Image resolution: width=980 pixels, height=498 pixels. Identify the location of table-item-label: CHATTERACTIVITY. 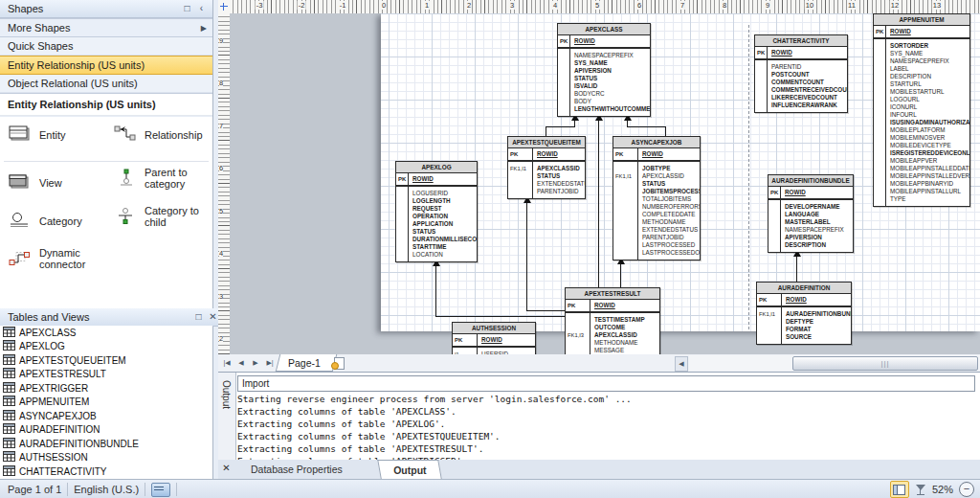
(63, 471).